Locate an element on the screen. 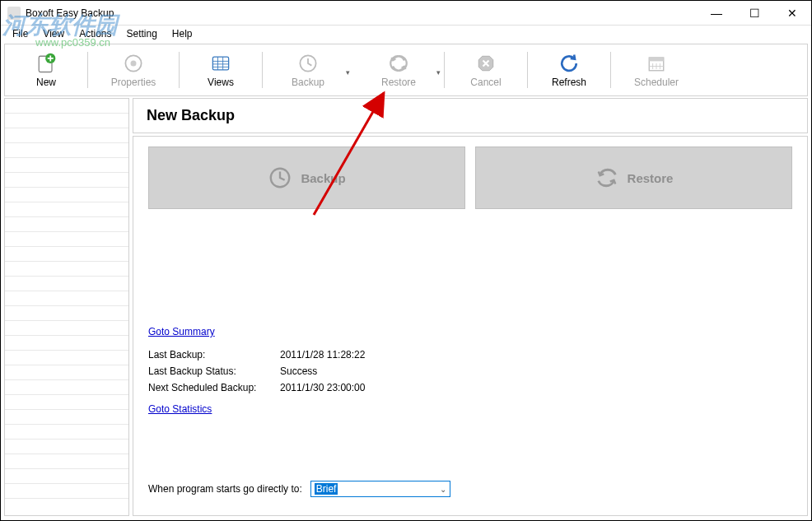  backup-button: Backup ▾ is located at coordinates (308, 70).